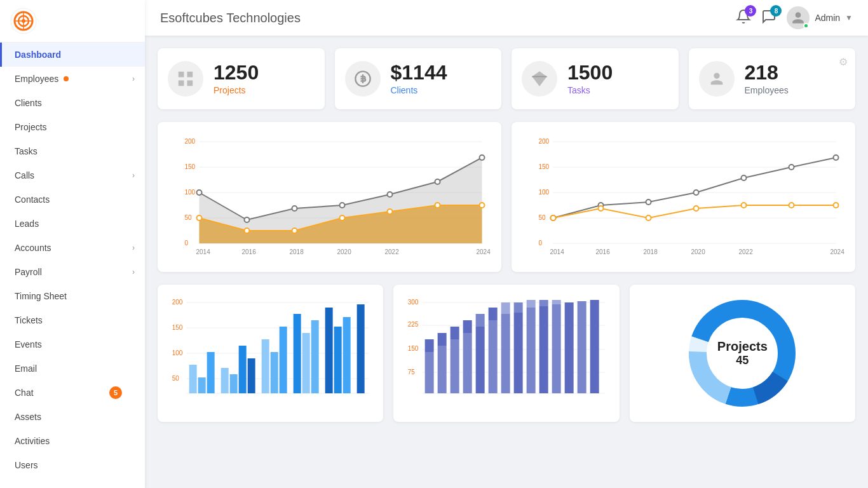  I want to click on sidebar-item-projects: Projects, so click(72, 127).